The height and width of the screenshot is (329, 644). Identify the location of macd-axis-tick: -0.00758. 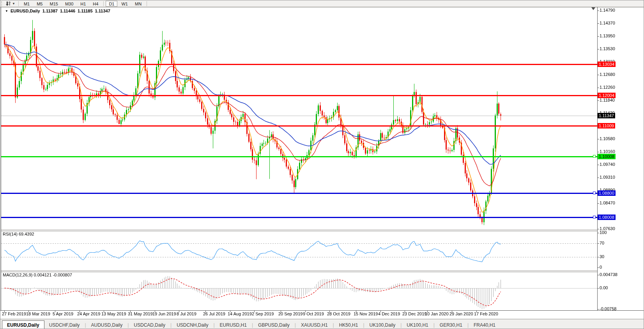
(608, 309).